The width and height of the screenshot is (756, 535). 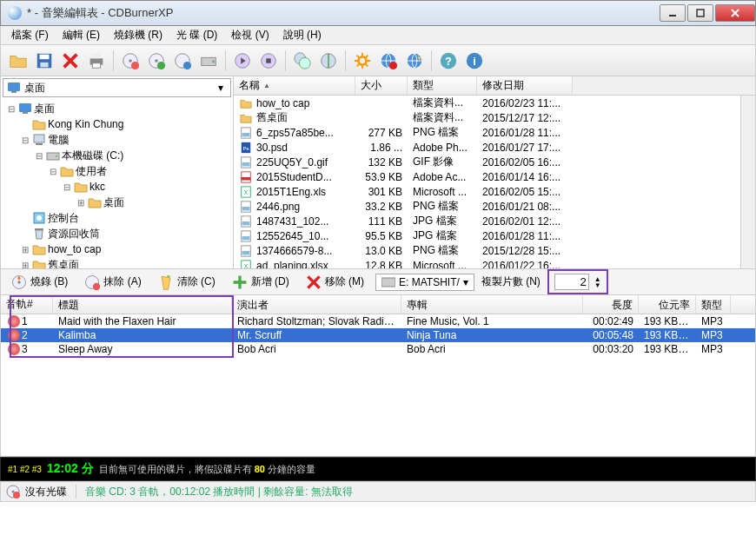 I want to click on file-row: 2015StudentD...53.9 KBAdobe Ac...2016/01…, so click(x=487, y=177).